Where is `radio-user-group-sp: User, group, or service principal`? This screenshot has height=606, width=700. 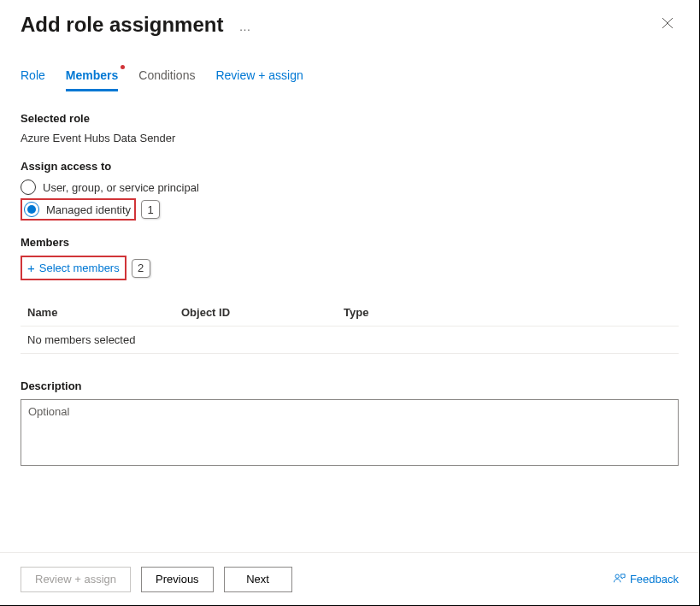 radio-user-group-sp: User, group, or service principal is located at coordinates (350, 187).